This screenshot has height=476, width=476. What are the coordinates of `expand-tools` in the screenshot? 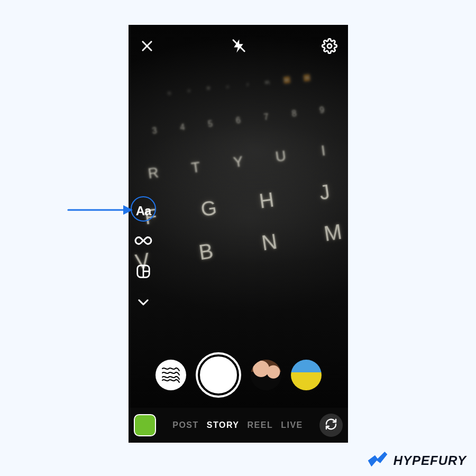 It's located at (143, 303).